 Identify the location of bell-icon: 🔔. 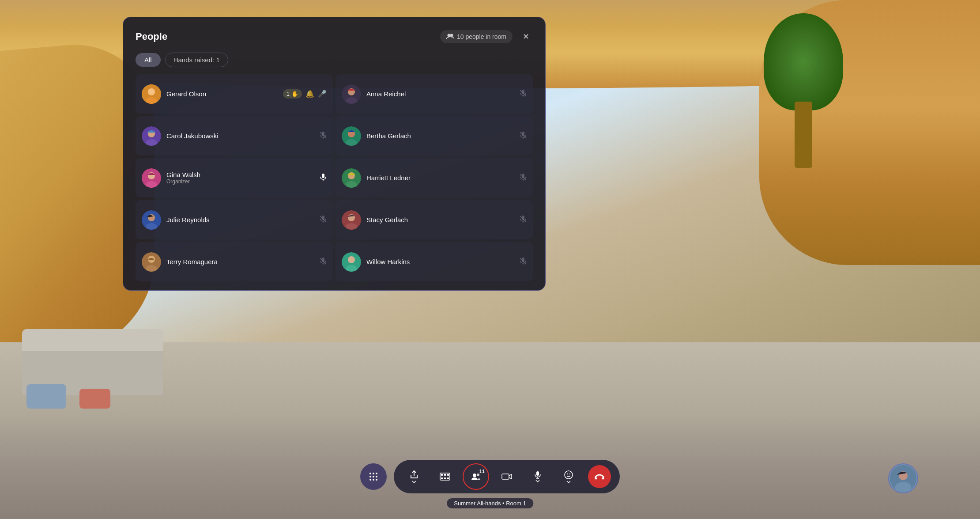
(310, 94).